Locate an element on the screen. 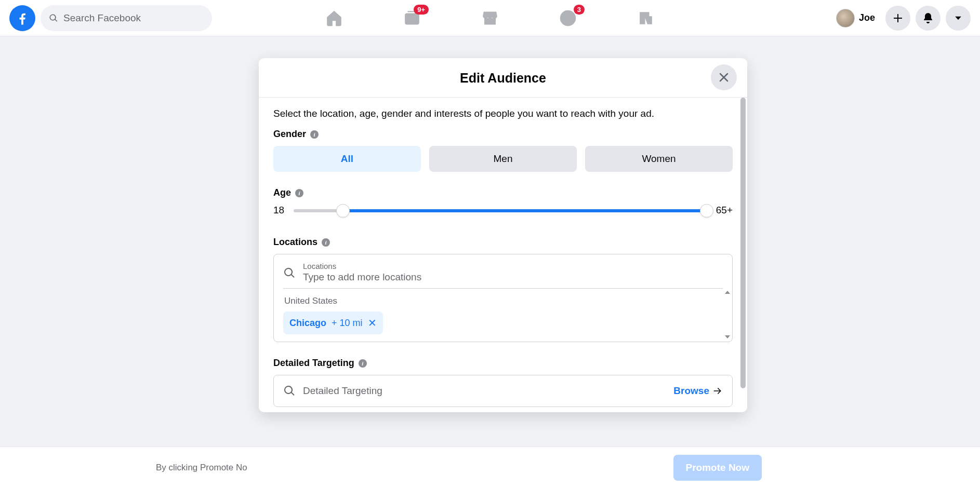  locations-box: Locations United States Chicago + 10 mi … is located at coordinates (503, 298).